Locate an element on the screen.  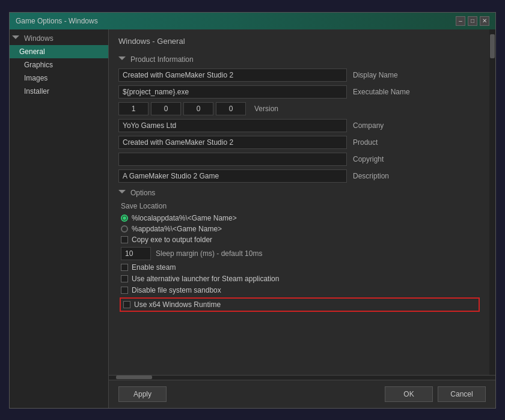
bottom-left-buttons: Apply is located at coordinates (142, 394).